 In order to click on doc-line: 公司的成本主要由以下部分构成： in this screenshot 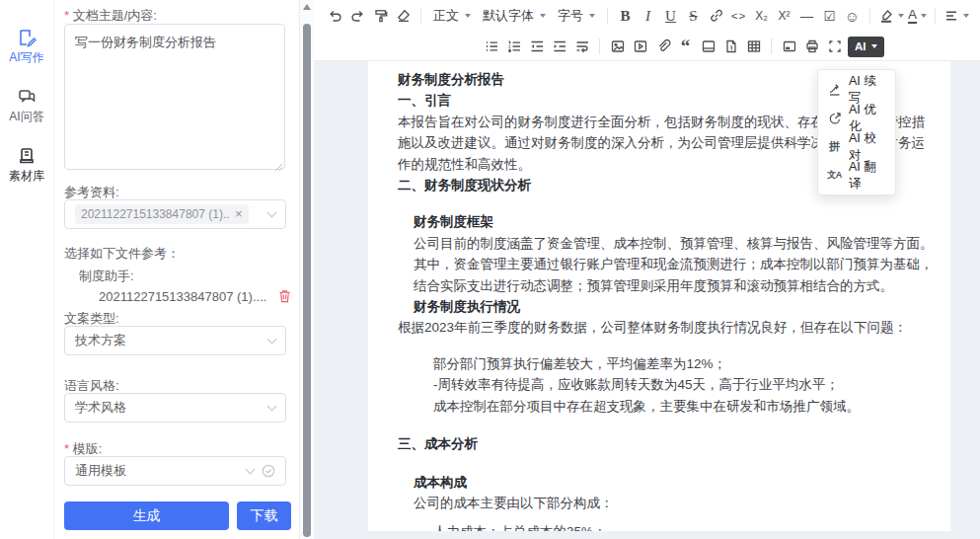, I will do `click(661, 503)`.